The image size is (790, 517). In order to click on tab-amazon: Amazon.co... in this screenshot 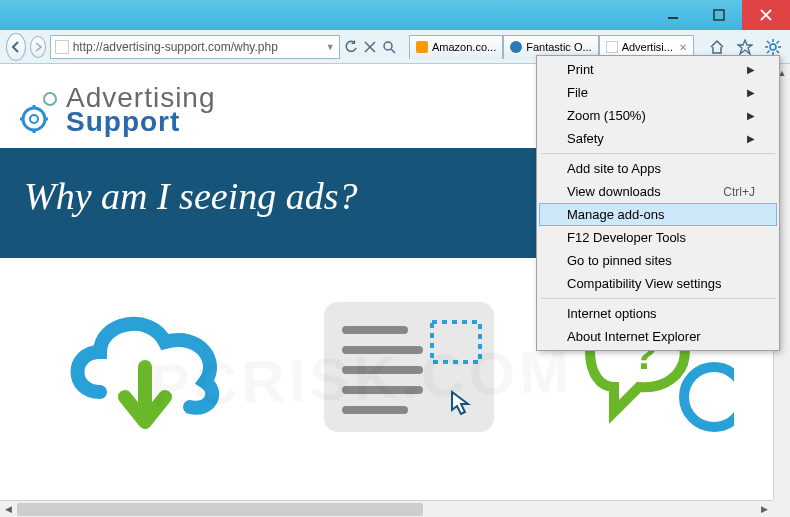, I will do `click(456, 47)`.